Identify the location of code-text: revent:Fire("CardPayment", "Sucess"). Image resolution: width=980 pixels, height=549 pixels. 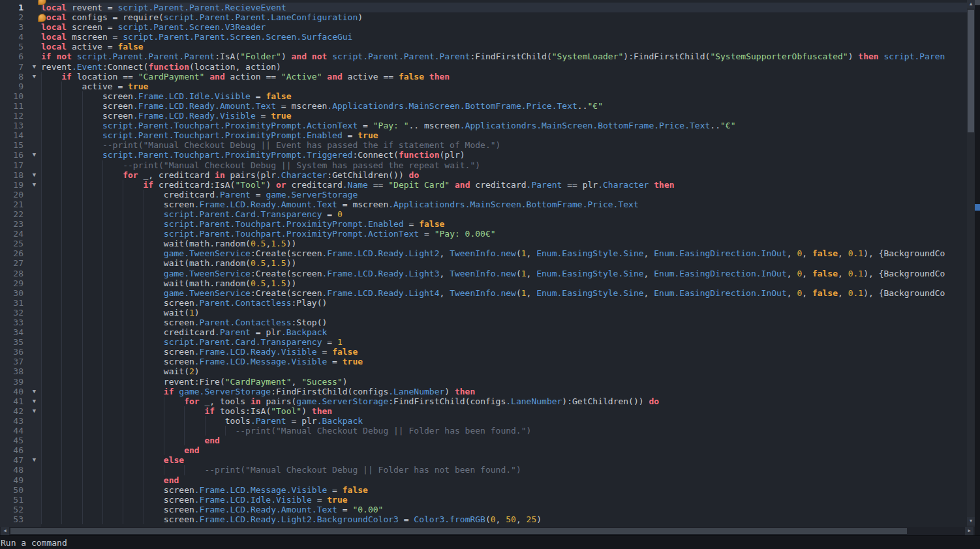
(504, 382).